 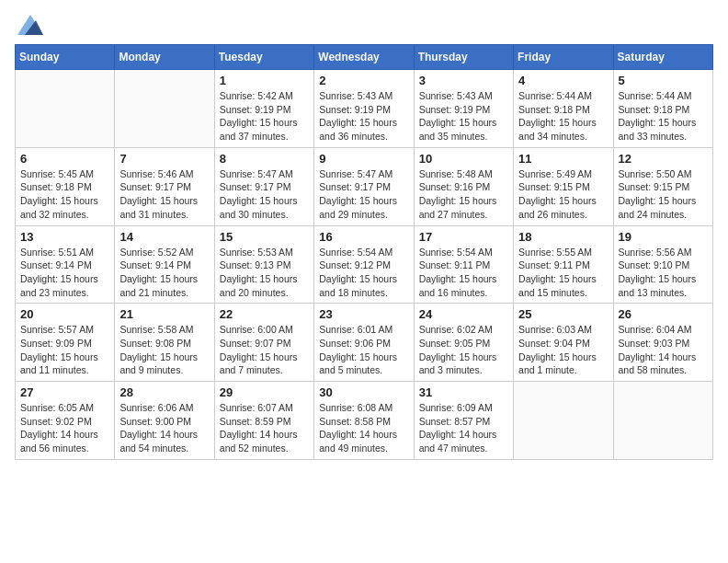 What do you see at coordinates (663, 57) in the screenshot?
I see `weekday-header: Saturday` at bounding box center [663, 57].